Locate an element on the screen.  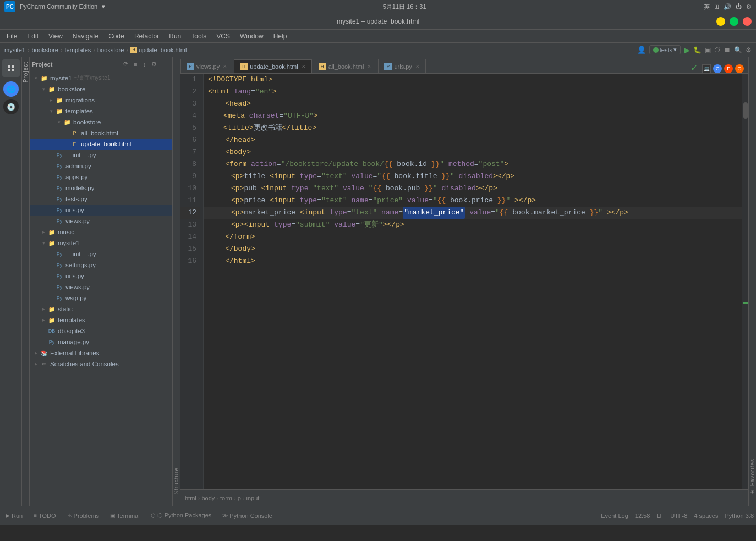
tree-item-settings-py: ▸ Py settings.py is located at coordinates (101, 265).